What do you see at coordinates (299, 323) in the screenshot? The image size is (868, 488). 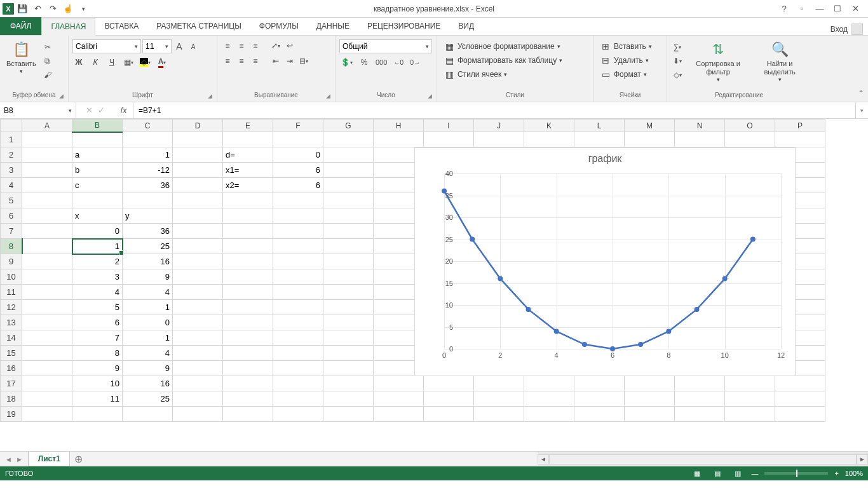 I see `cell-F13` at bounding box center [299, 323].